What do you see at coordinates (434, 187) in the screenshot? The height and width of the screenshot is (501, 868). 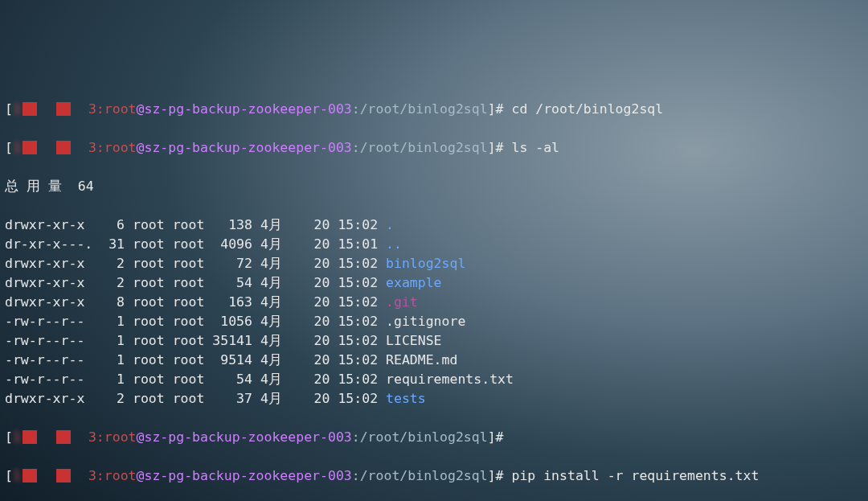 I see `ls-total: 总 用 量 64` at bounding box center [434, 187].